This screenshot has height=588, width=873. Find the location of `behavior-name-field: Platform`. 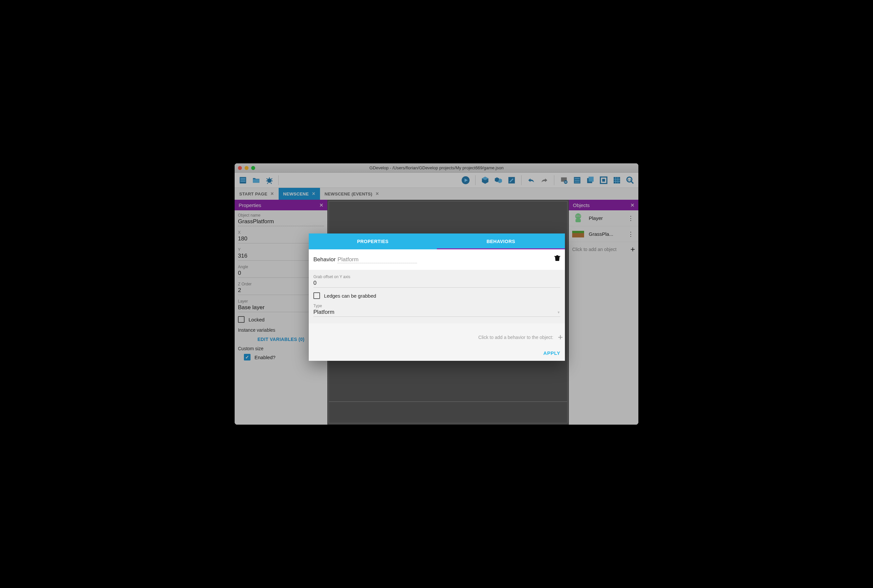

behavior-name-field: Platform is located at coordinates (377, 260).